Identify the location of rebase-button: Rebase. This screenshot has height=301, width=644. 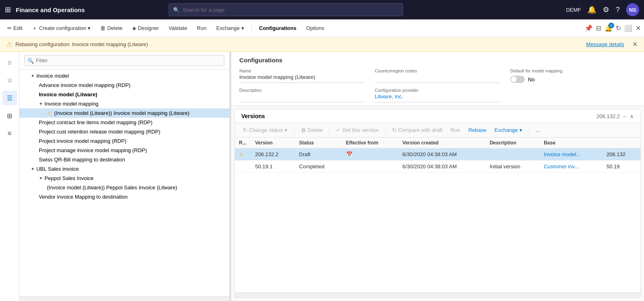
(477, 130).